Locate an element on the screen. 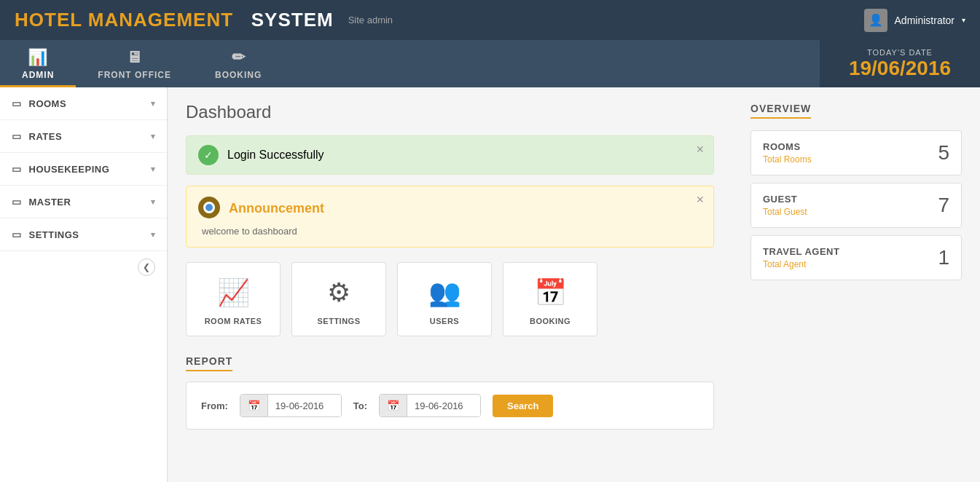 This screenshot has width=980, height=482. sidebar-label-rates: RATES is located at coordinates (46, 137).